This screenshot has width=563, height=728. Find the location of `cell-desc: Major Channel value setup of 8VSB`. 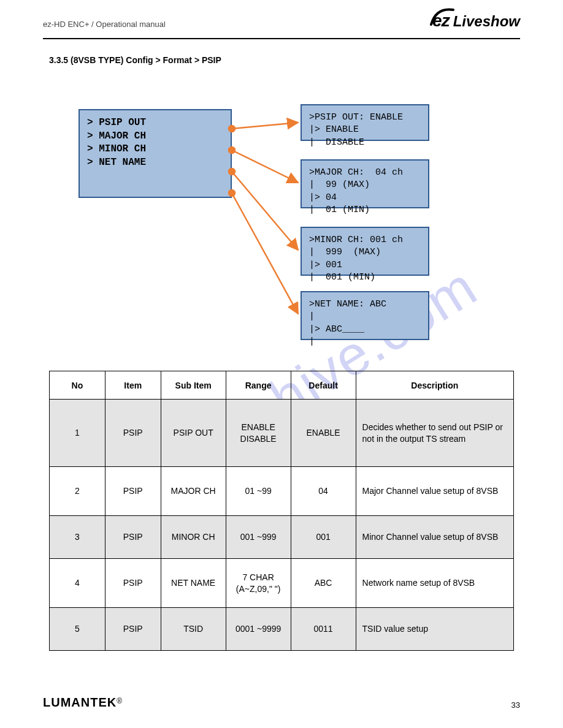

cell-desc: Major Channel value setup of 8VSB is located at coordinates (434, 491).